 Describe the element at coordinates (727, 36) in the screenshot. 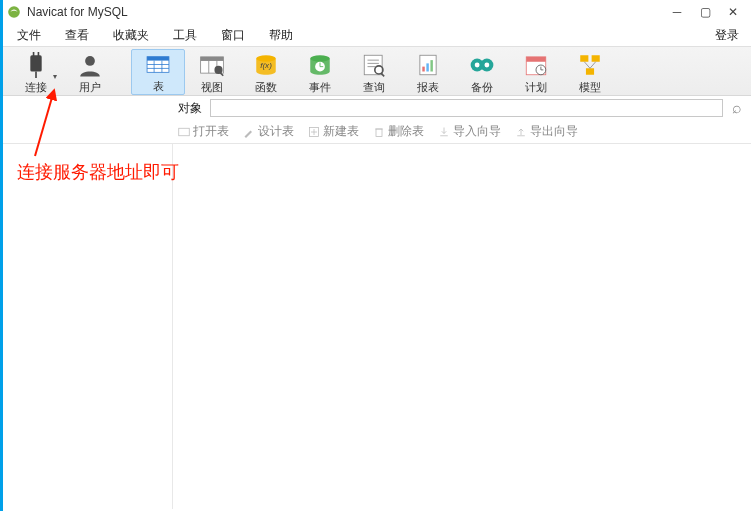

I see `login-link: 登录` at that location.